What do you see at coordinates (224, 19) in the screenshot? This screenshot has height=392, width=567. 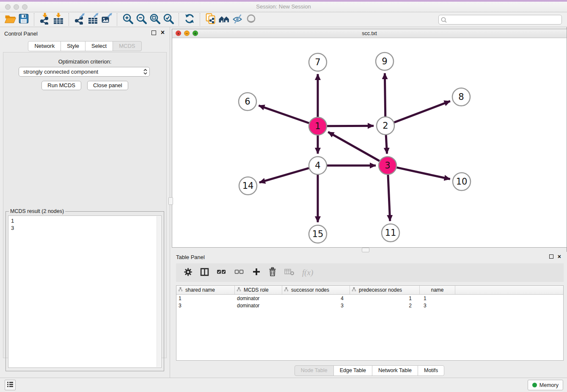 I see `home-layout-button` at bounding box center [224, 19].